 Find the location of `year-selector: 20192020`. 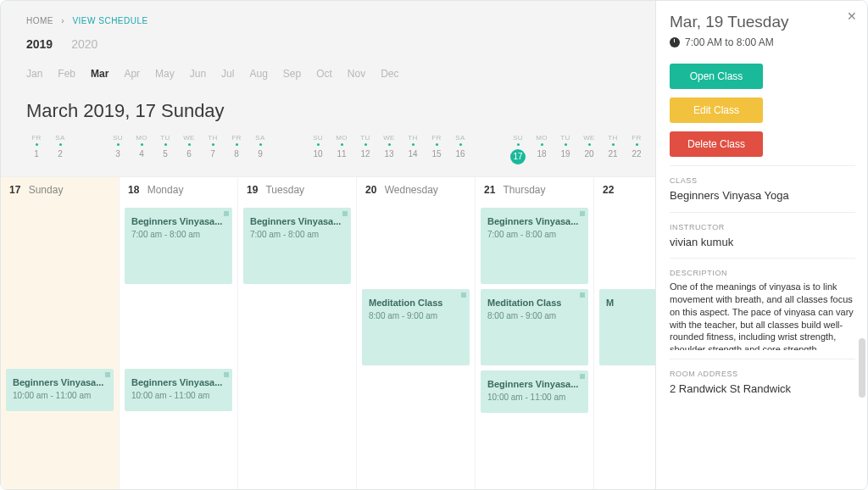

year-selector: 20192020 is located at coordinates (328, 45).